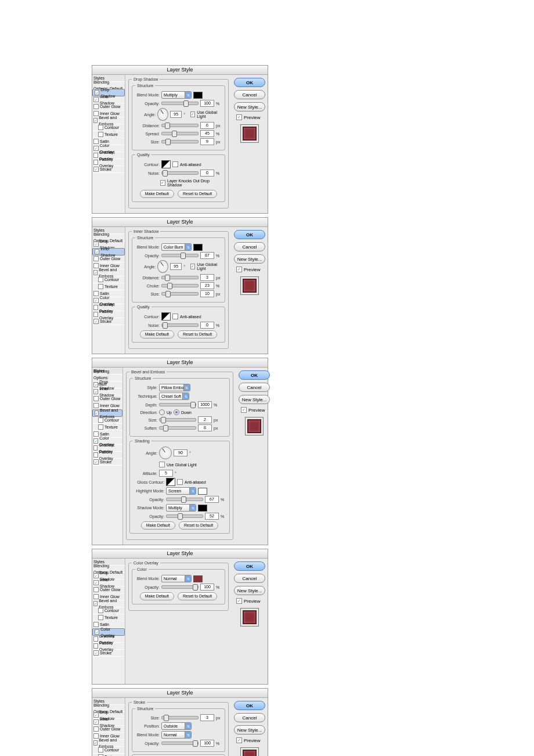  I want to click on new-style-button: New Style..., so click(250, 259).